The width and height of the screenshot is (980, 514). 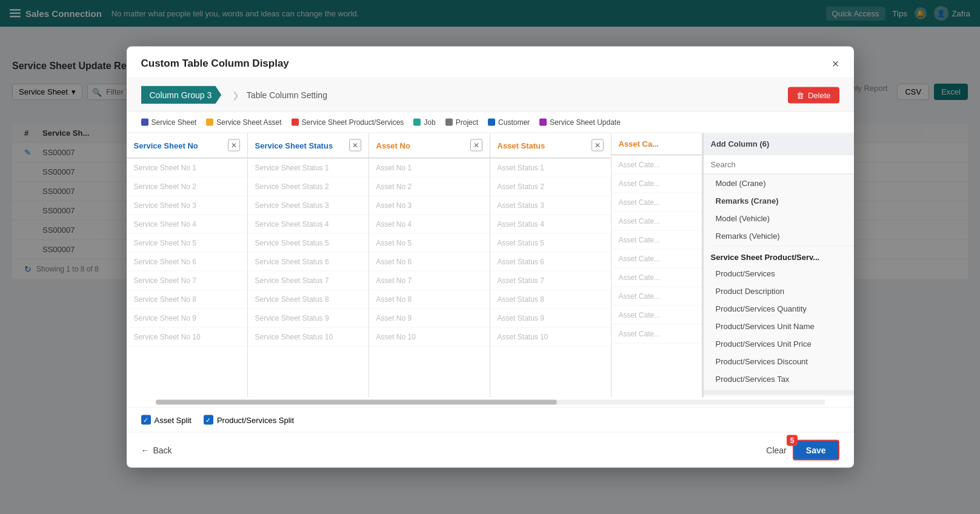 What do you see at coordinates (779, 236) in the screenshot?
I see `dropdown-item-remarks-vehicle: Remarks (Vehicle)` at bounding box center [779, 236].